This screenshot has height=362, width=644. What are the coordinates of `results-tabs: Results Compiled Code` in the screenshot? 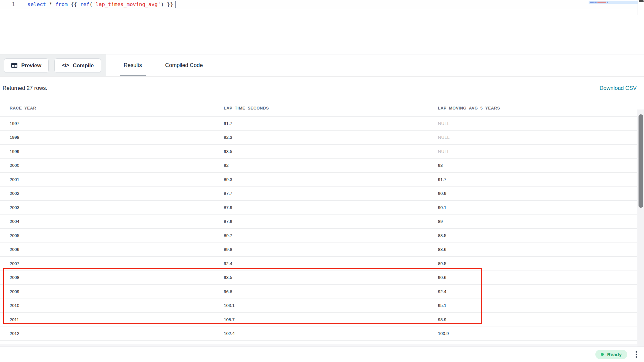 It's located at (163, 65).